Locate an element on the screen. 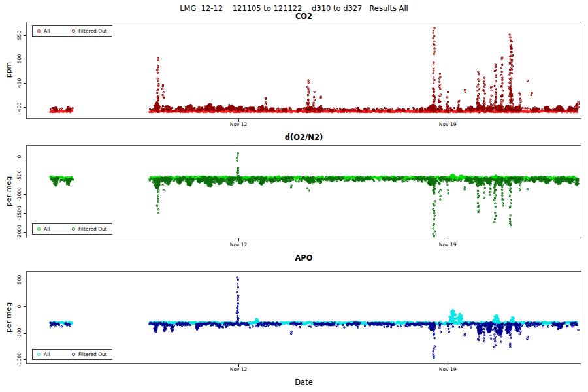 Image resolution: width=588 pixels, height=392 pixels. legend-co2: All Filtered Out is located at coordinates (72, 31).